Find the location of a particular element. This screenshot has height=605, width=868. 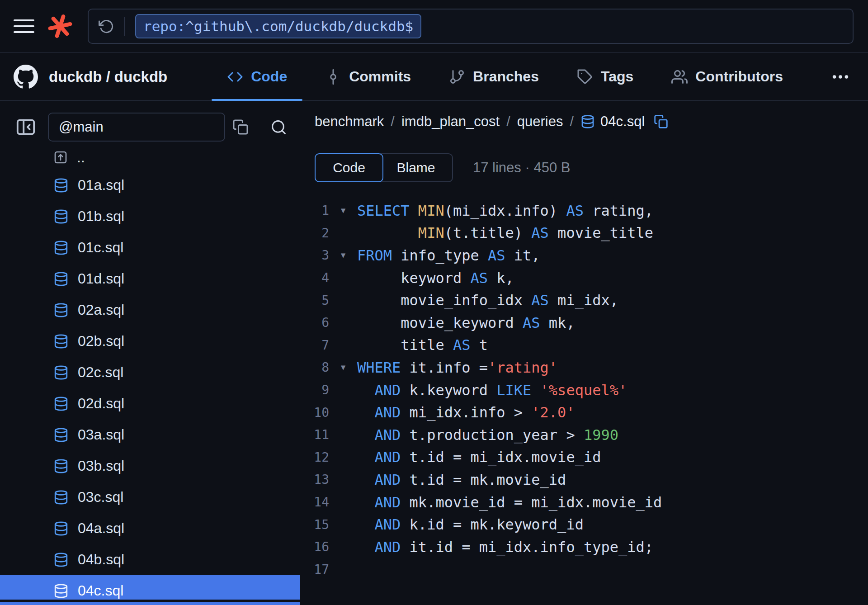

file-item: 02a.sql is located at coordinates (150, 310).